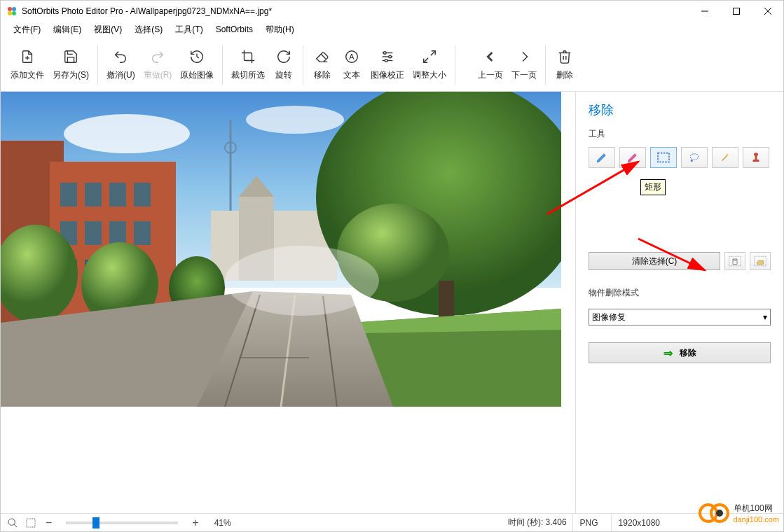  I want to click on adjust-icon, so click(387, 57).